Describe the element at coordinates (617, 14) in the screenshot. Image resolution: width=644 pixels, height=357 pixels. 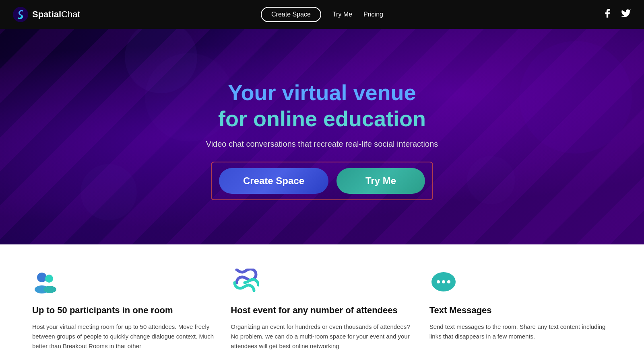
I see `nav-social` at that location.